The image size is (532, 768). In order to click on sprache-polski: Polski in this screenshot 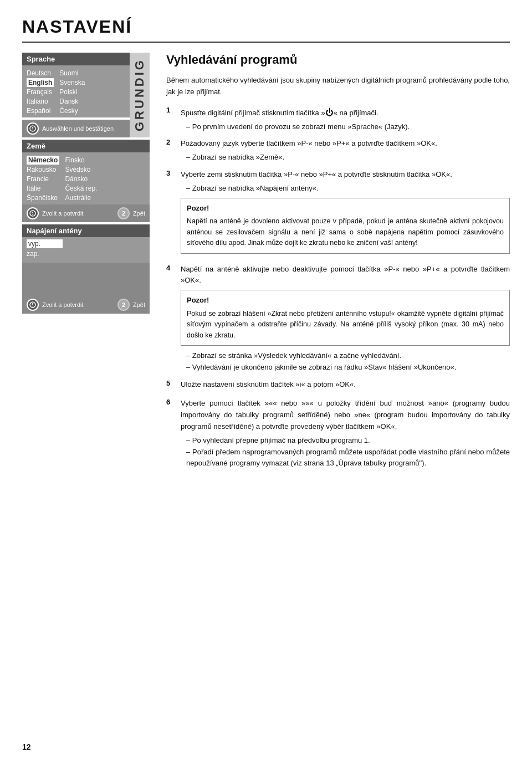, I will do `click(72, 92)`.